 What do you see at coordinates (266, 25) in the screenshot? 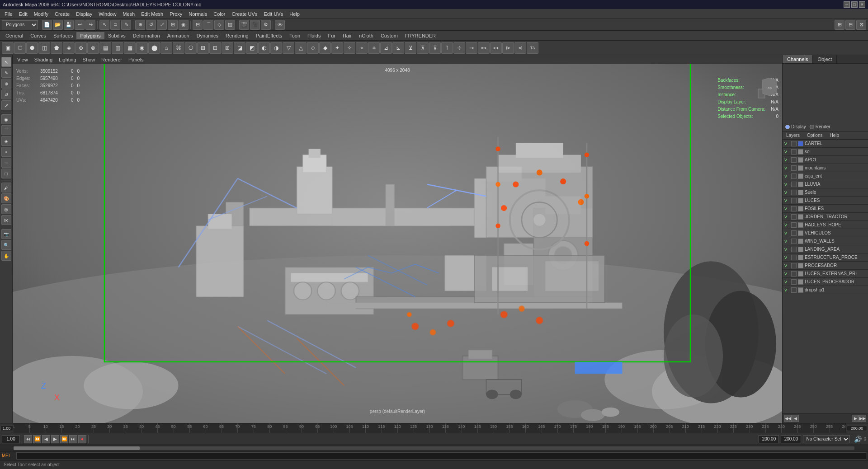
I see `render-settings-btn: ⚙` at bounding box center [266, 25].